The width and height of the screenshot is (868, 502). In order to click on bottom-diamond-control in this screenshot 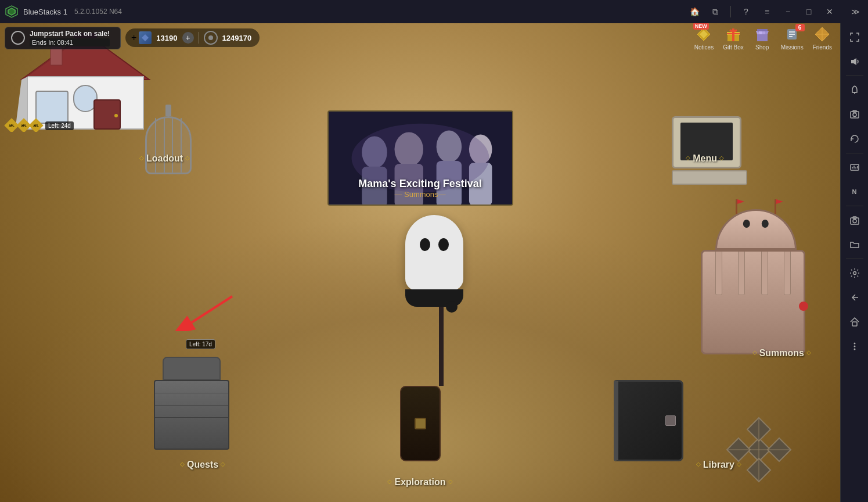, I will do `click(759, 450)`.